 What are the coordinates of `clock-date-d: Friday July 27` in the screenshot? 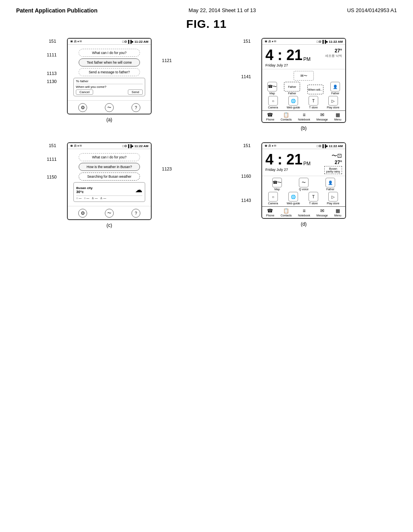 It's located at (288, 170).